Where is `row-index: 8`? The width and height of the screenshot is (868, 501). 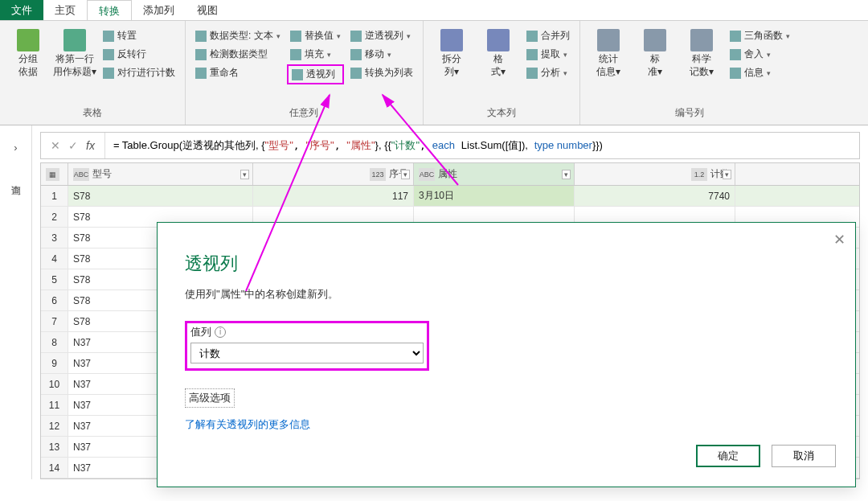
row-index: 8 is located at coordinates (55, 343).